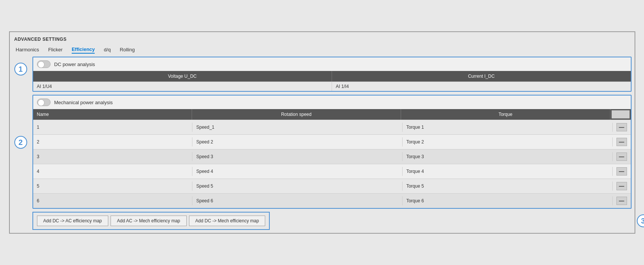  I want to click on dc-header-row: DC power analysis, so click(332, 64).